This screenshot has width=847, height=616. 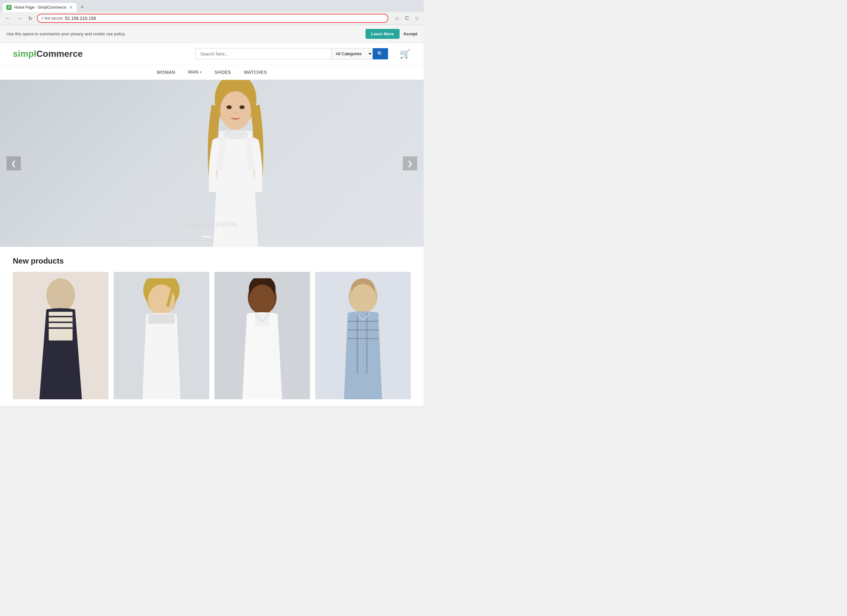 I want to click on not-secure-indicator: ℹ Not secure, so click(x=52, y=18).